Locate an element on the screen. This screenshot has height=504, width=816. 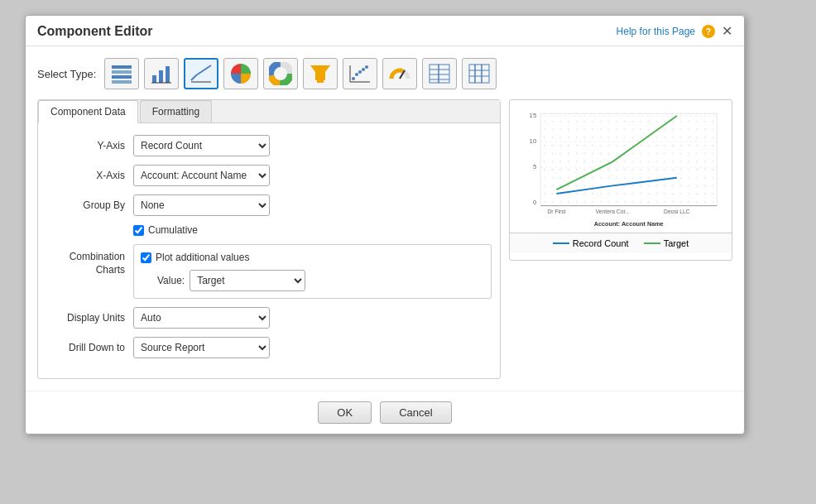
value-select: Target is located at coordinates (247, 281).